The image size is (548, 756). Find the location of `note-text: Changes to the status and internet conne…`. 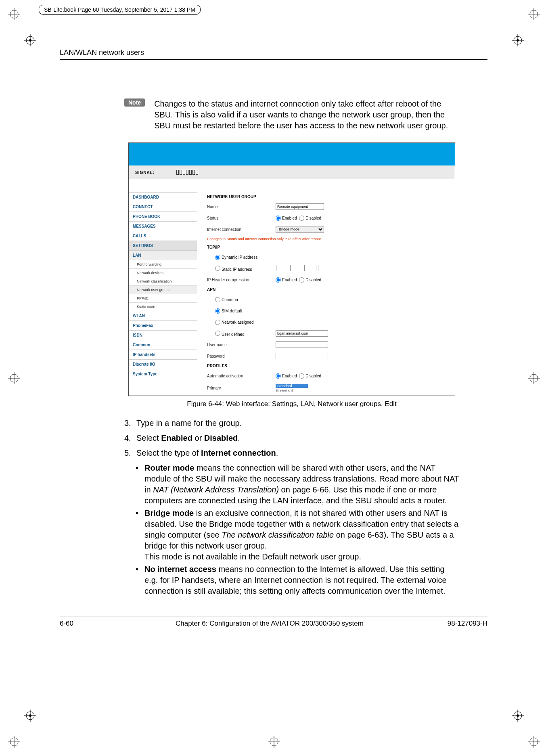

note-text: Changes to the status and internet conne… is located at coordinates (304, 115).